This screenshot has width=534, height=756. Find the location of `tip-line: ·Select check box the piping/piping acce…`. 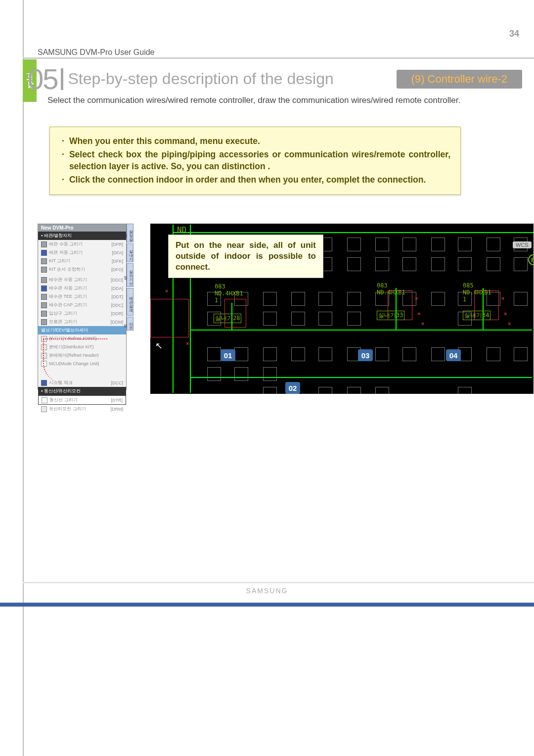

tip-line: ·Select check box the piping/piping acce… is located at coordinates (255, 160).